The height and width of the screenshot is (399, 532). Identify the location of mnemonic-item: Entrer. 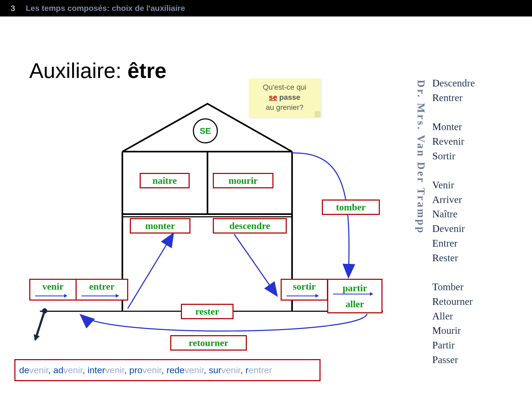
(454, 243).